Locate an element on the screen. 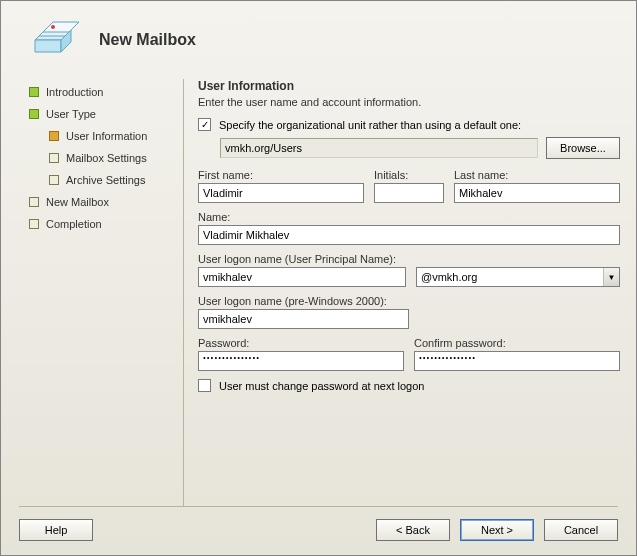 This screenshot has width=637, height=556. first-name-col: First name: is located at coordinates (281, 186).